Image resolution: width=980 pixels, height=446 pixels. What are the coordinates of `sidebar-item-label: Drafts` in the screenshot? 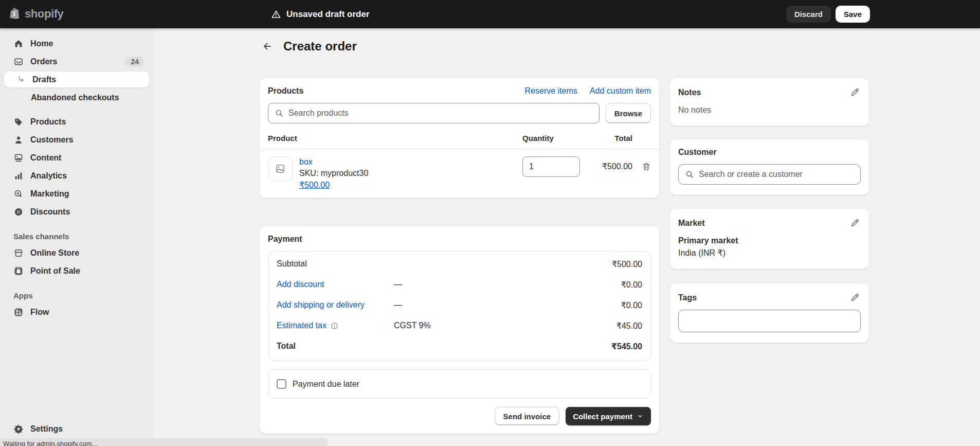 It's located at (44, 80).